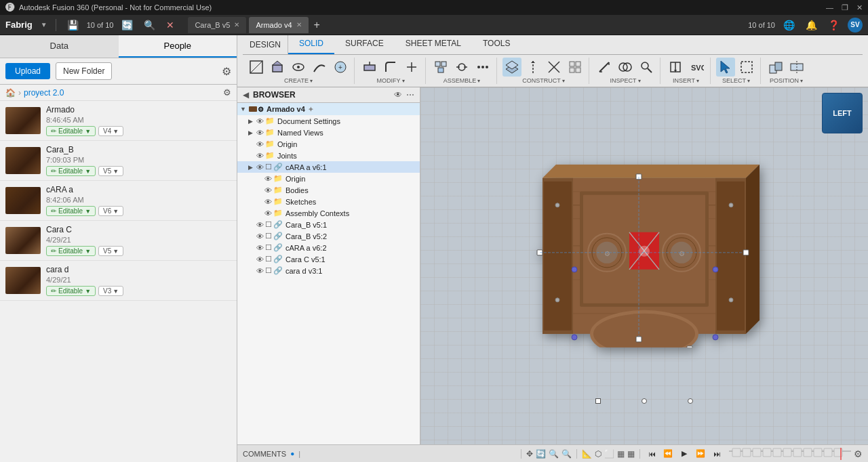 The image size is (868, 462). What do you see at coordinates (747, 67) in the screenshot?
I see `select-window-icon` at bounding box center [747, 67].